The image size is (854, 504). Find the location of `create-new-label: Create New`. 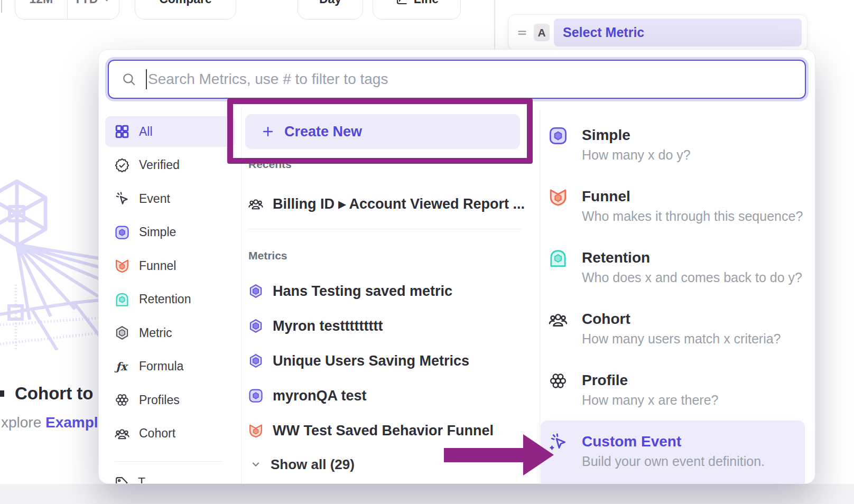

create-new-label: Create New is located at coordinates (323, 132).